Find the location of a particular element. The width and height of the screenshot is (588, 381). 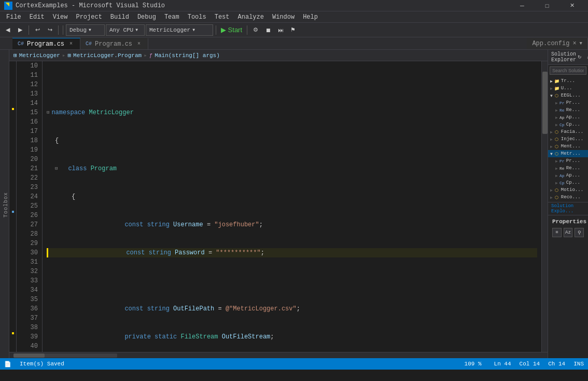

h-scroll-thumb is located at coordinates (29, 356).